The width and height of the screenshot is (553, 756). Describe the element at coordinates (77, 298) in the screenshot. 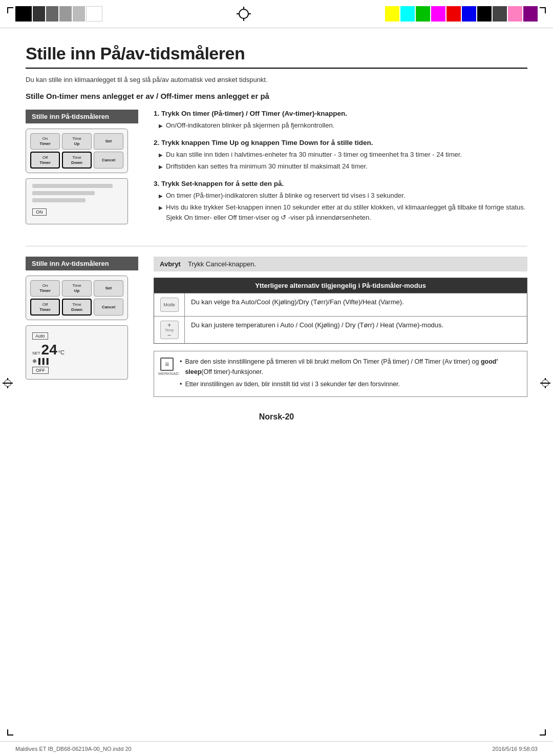

I see `remote-control-2: On Timer Time Up Set Off Timer` at that location.